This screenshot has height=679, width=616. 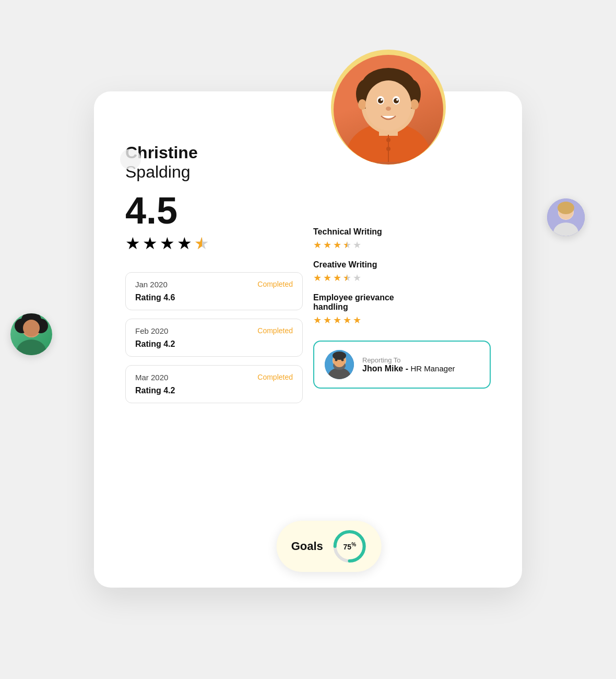 What do you see at coordinates (31, 334) in the screenshot?
I see `float-avatar-left` at bounding box center [31, 334].